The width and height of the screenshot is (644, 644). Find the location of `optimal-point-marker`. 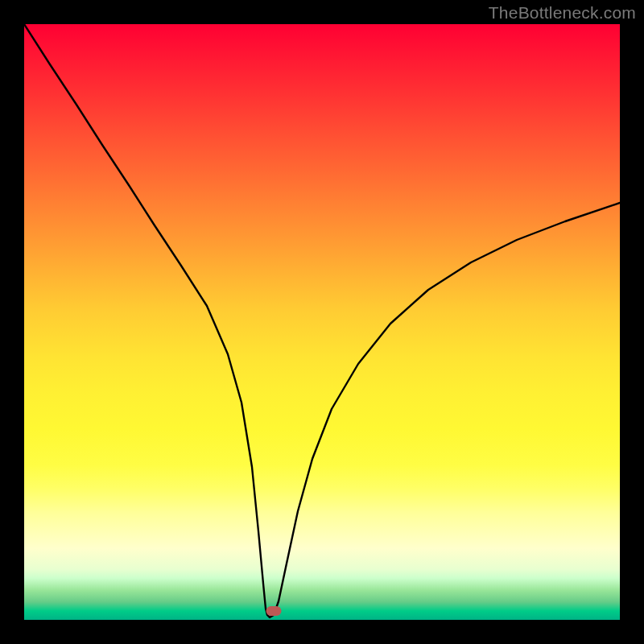

optimal-point-marker is located at coordinates (274, 611).